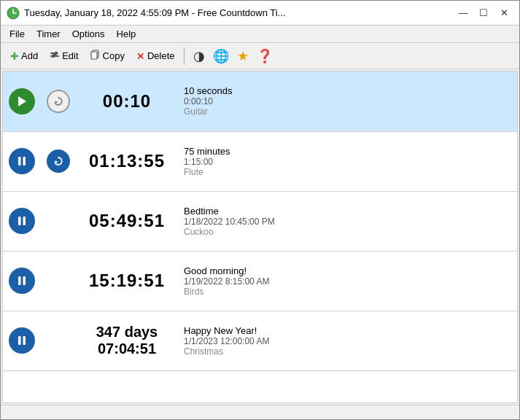 The height and width of the screenshot is (420, 520). Describe the element at coordinates (265, 56) in the screenshot. I see `help-button: ❓` at that location.